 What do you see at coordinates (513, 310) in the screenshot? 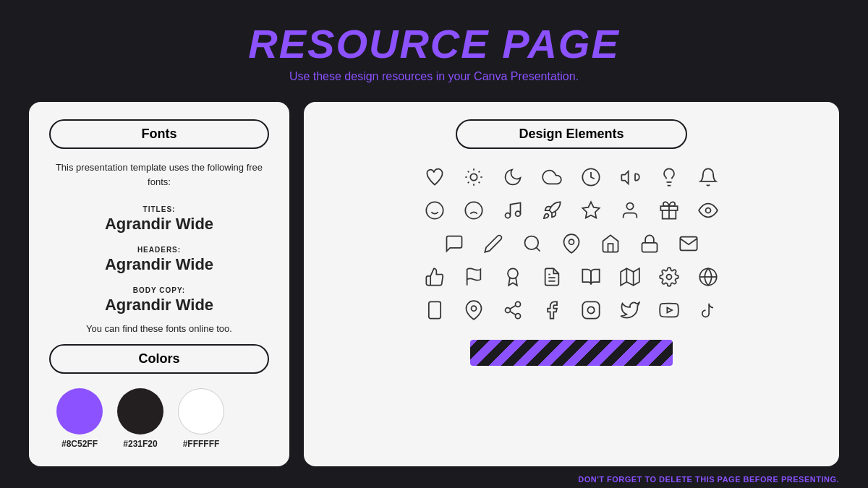
I see `share-icon` at bounding box center [513, 310].